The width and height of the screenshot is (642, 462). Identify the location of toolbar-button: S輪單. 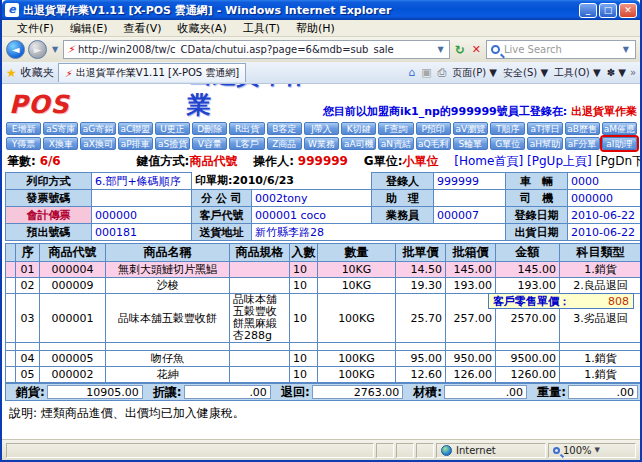
(470, 144).